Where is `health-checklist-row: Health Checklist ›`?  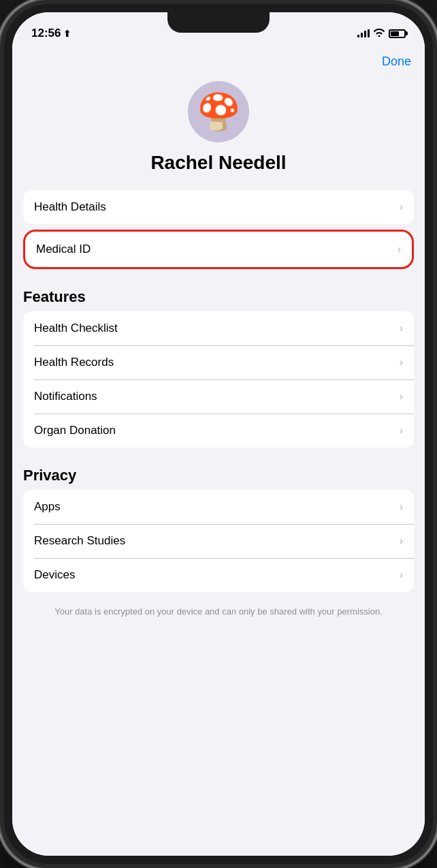 health-checklist-row: Health Checklist › is located at coordinates (218, 328).